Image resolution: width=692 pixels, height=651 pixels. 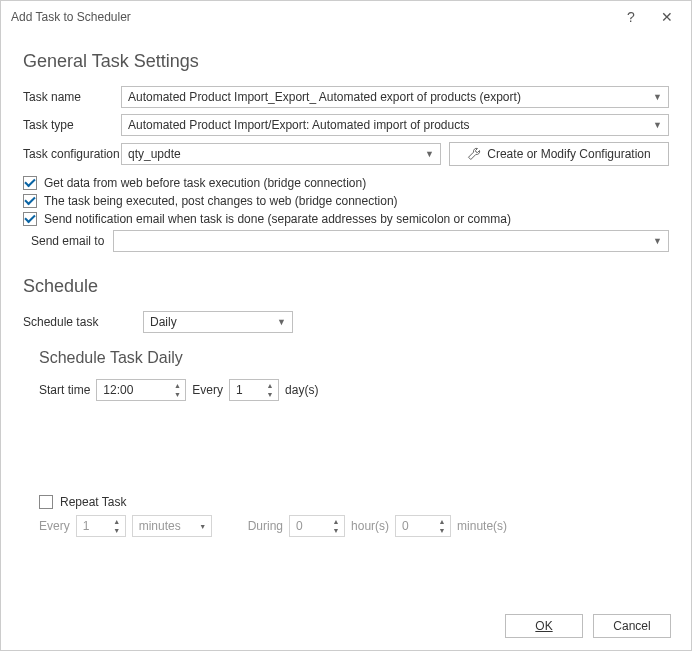 What do you see at coordinates (30, 183) in the screenshot?
I see `get-data-checkbox` at bounding box center [30, 183].